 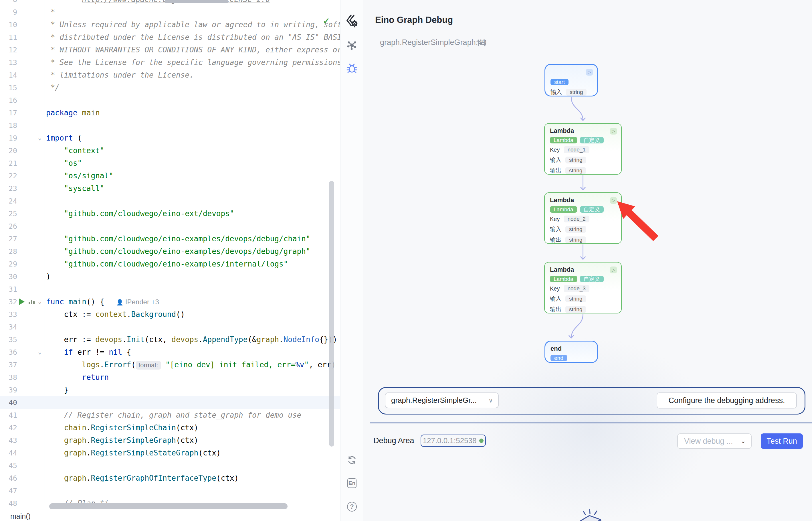 I want to click on line-number: 16, so click(x=9, y=100).